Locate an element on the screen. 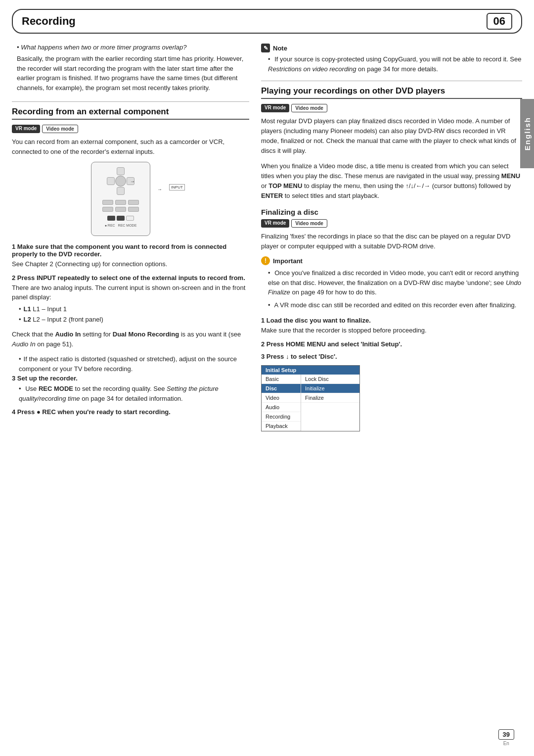  note-title: ✎ Note is located at coordinates (392, 48).